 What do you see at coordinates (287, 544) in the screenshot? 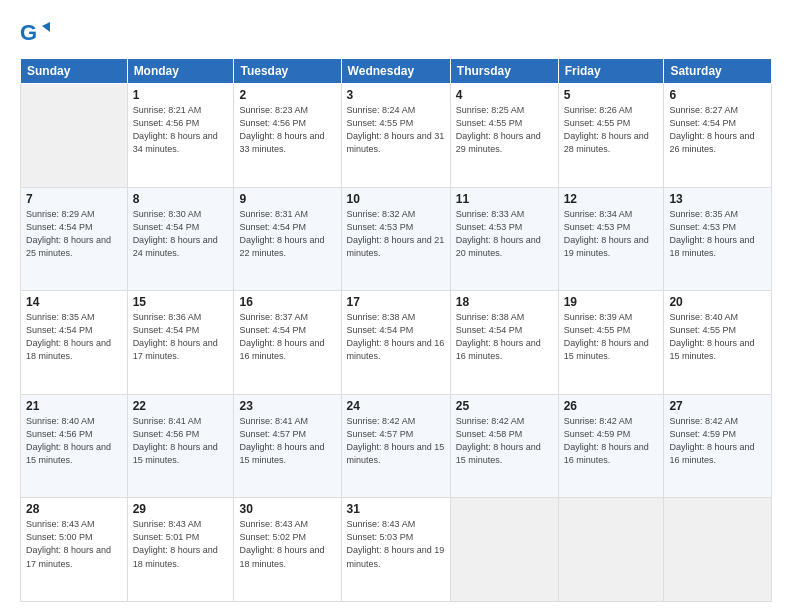
I see `day-info: Sunrise: 8:43 AMSunset: 5:02 PMDaylight:…` at bounding box center [287, 544].